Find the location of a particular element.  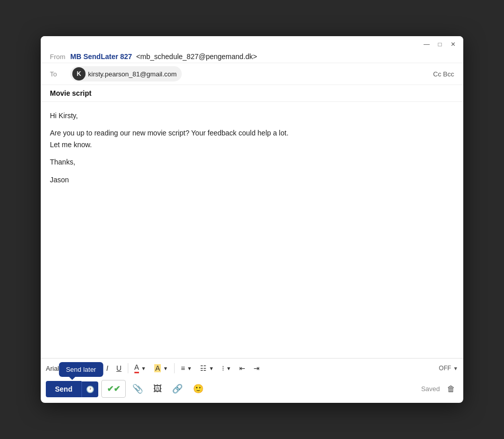

from-label: From is located at coordinates (58, 57).